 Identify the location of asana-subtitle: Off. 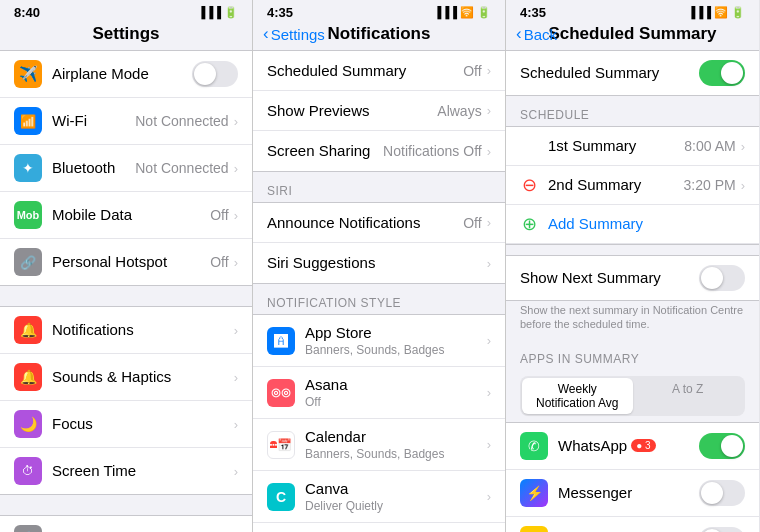
(395, 402).